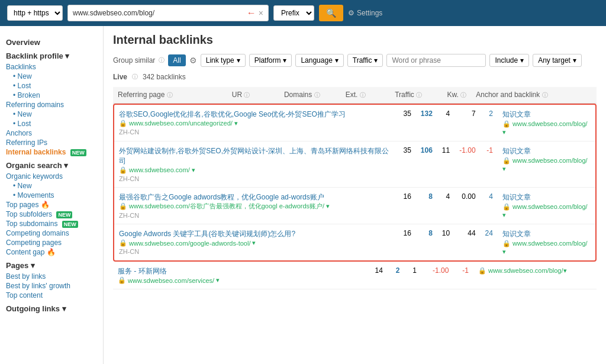 The width and height of the screenshot is (606, 364). Describe the element at coordinates (223, 60) in the screenshot. I see `link-type-dropdown: Link type ▾` at that location.